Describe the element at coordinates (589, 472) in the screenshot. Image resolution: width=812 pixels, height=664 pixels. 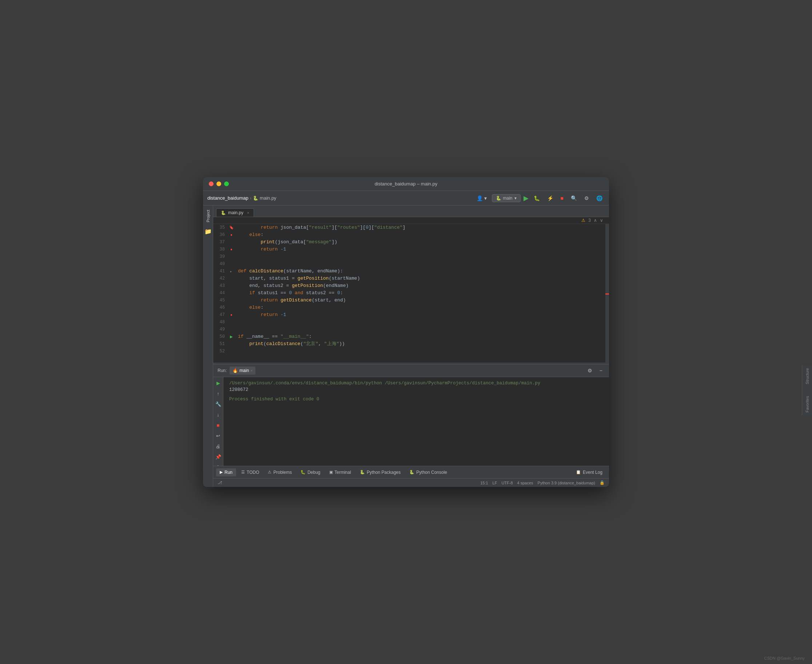
I see `tab-event-log: 📋 Event Log` at that location.